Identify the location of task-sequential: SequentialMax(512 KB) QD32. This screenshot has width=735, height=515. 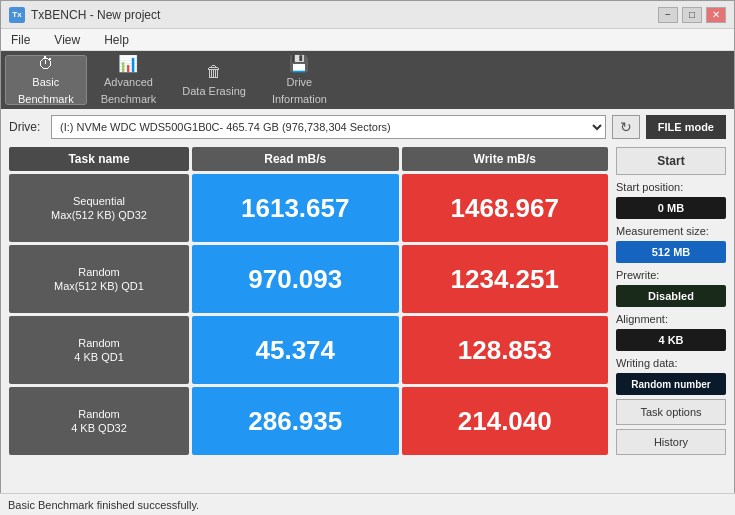
(99, 208).